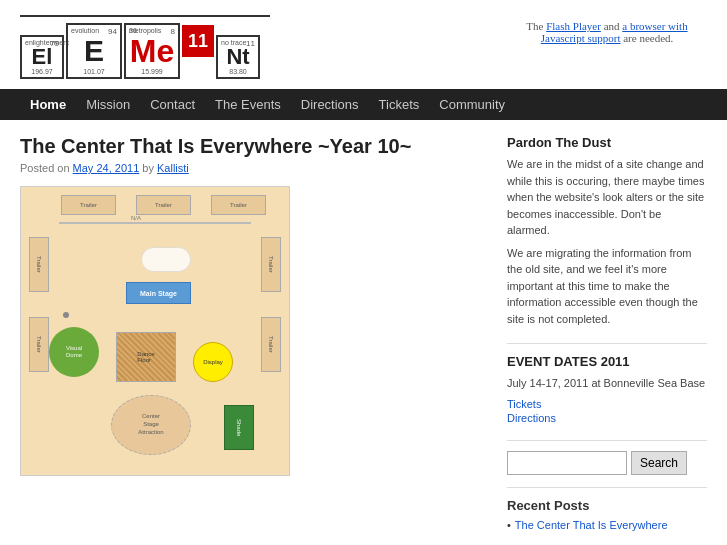 The width and height of the screenshot is (727, 545). What do you see at coordinates (472, 104) in the screenshot?
I see `nav-community: Community` at bounding box center [472, 104].